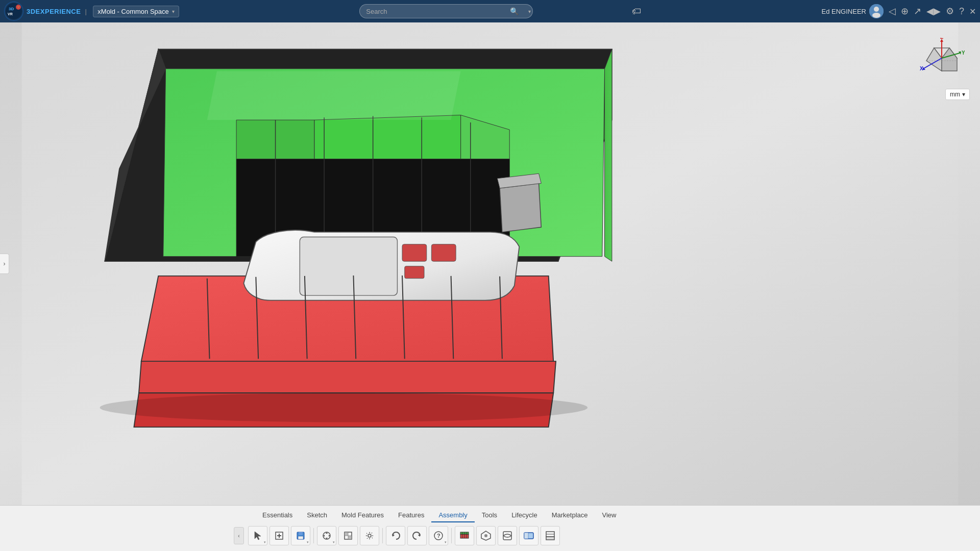  Describe the element at coordinates (918, 11) in the screenshot. I see `share-icon: ↗` at that location.